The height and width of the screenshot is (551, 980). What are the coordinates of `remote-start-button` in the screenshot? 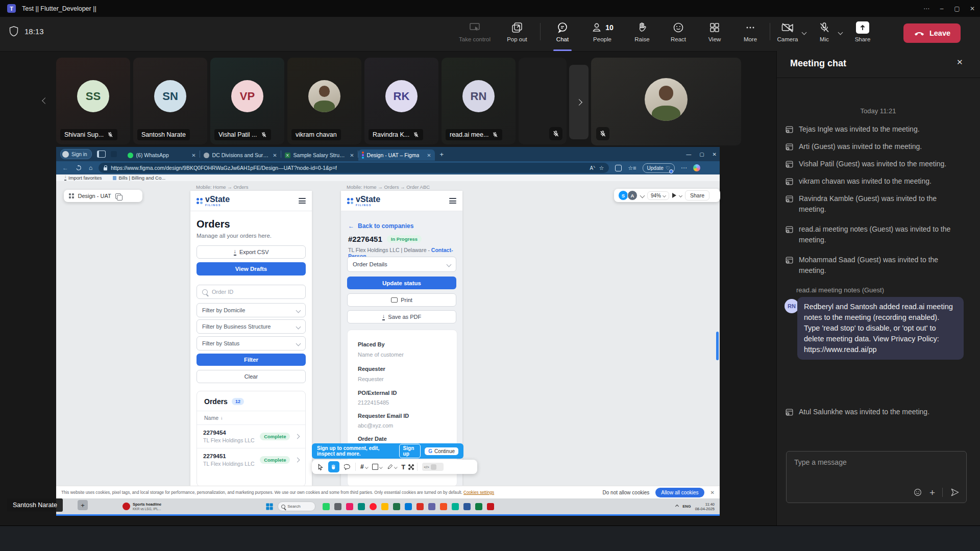 It's located at (270, 506).